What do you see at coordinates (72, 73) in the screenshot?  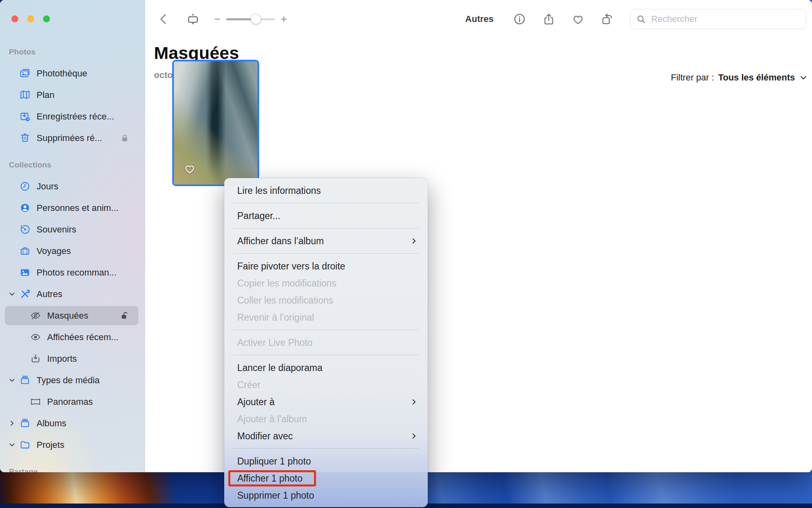 I see `sidebar-item-phototheque: Photothèque` at bounding box center [72, 73].